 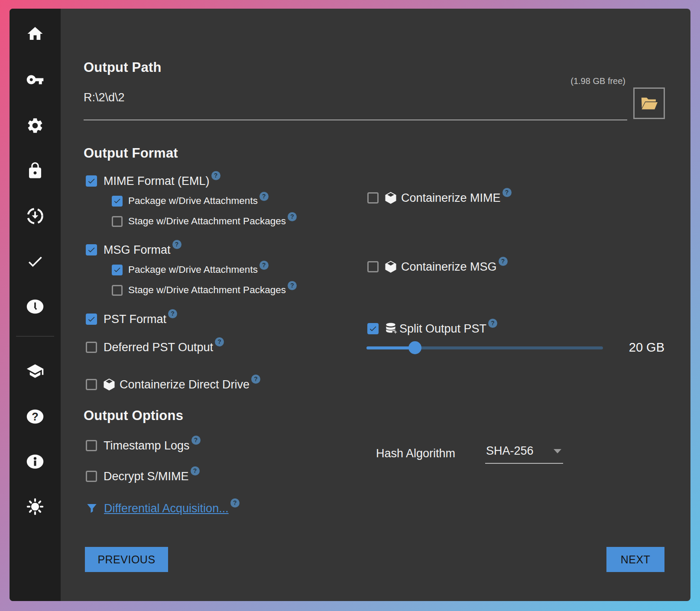 I want to click on containerize-direct-drive-row: Containerize Direct Drive, so click(x=173, y=385).